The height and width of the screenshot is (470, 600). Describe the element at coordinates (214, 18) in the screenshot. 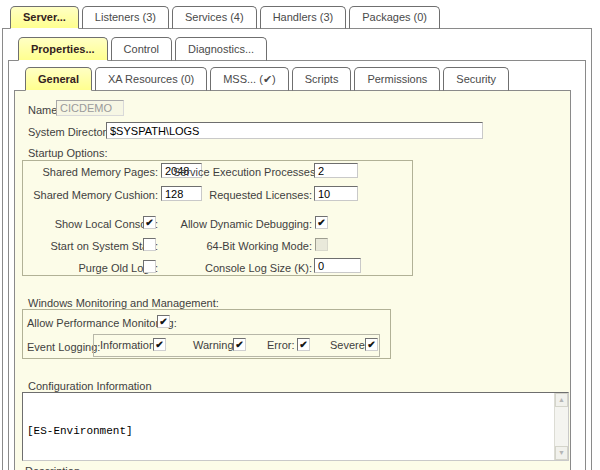

I see `tab-services: Services (4)` at that location.